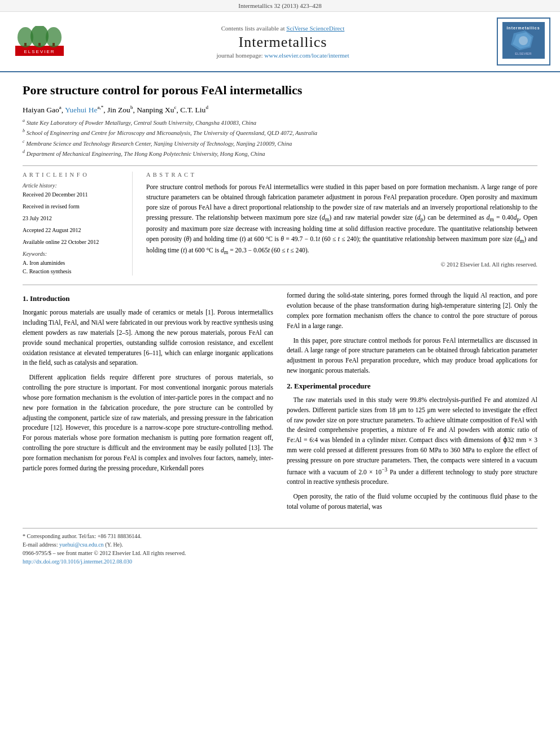  Describe the element at coordinates (283, 42) in the screenshot. I see `journal-center: Contents lists available at SciVerse Sci…` at that location.